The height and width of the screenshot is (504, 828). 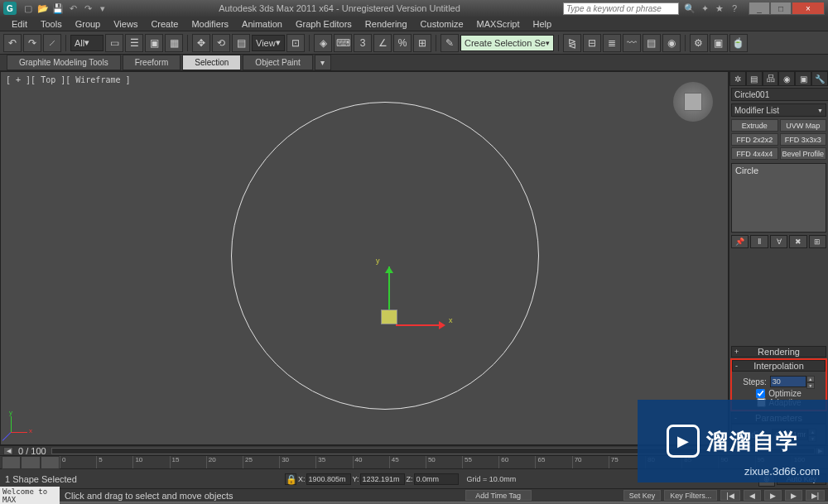 I want to click on steps-up-icon: ▲, so click(x=811, y=379).